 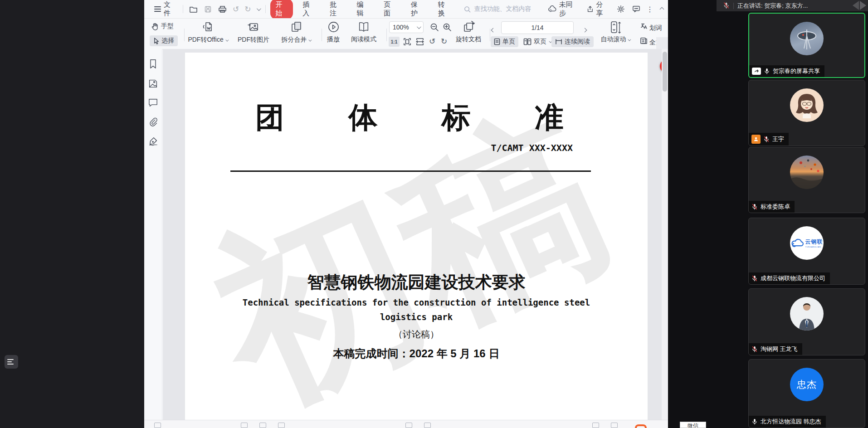 I want to click on share-button: 分享, so click(x=598, y=9).